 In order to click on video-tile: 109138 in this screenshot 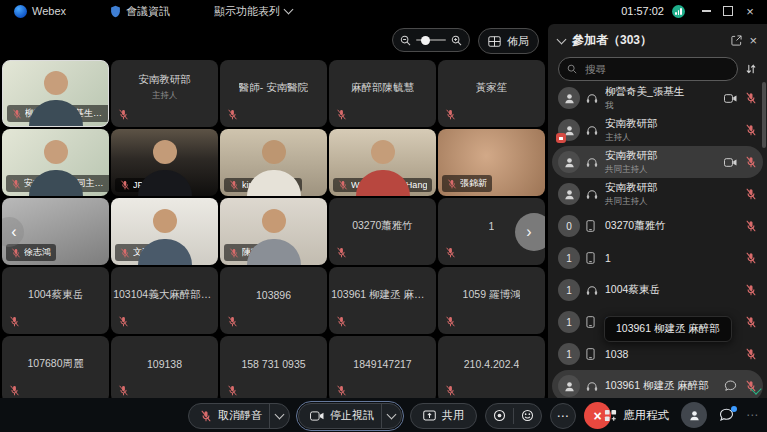, I will do `click(164, 370)`.